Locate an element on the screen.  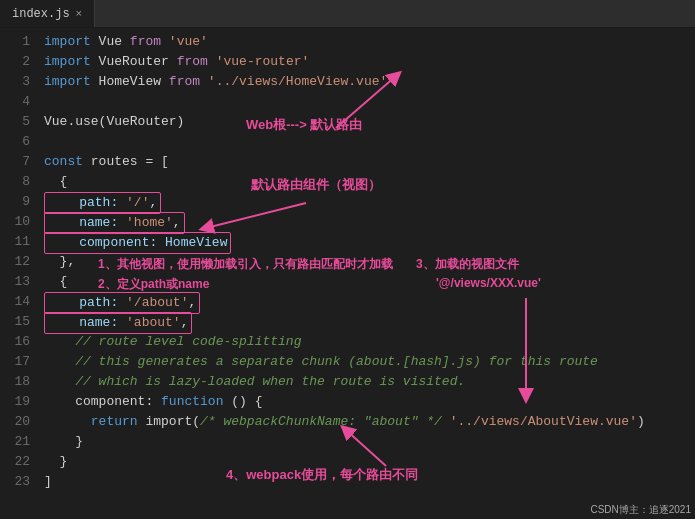
code-line-17: // this generates a separate chunk (abou… is located at coordinates (366, 362).